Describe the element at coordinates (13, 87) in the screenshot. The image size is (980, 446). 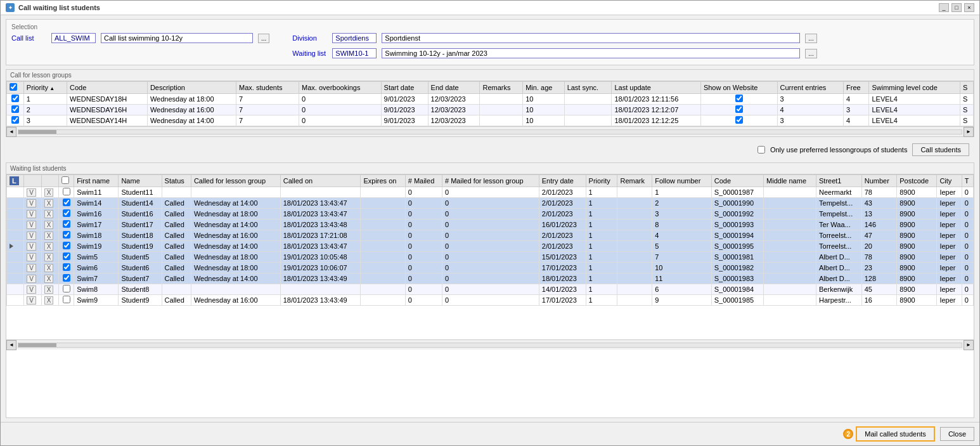
I see `select-all-groups` at that location.